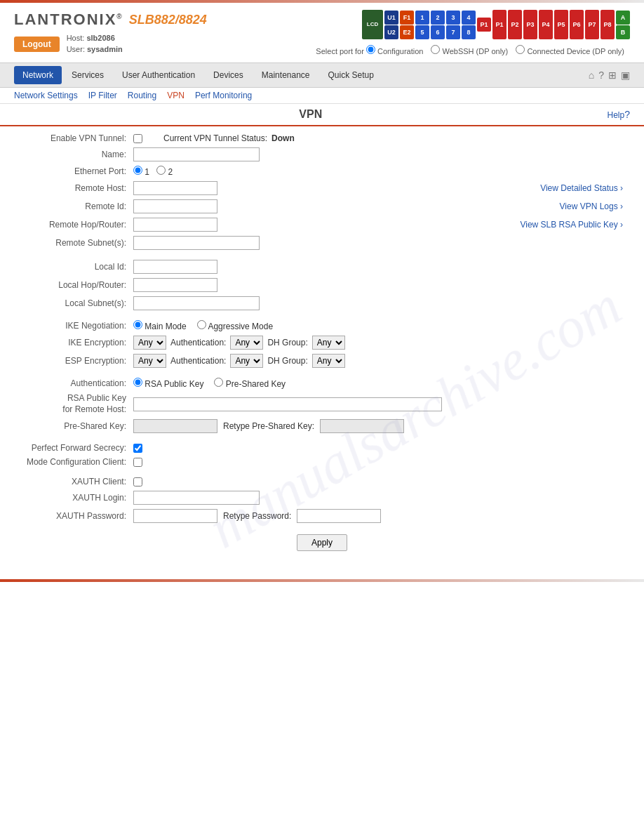  What do you see at coordinates (175, 267) in the screenshot?
I see `local-id-input` at bounding box center [175, 267].